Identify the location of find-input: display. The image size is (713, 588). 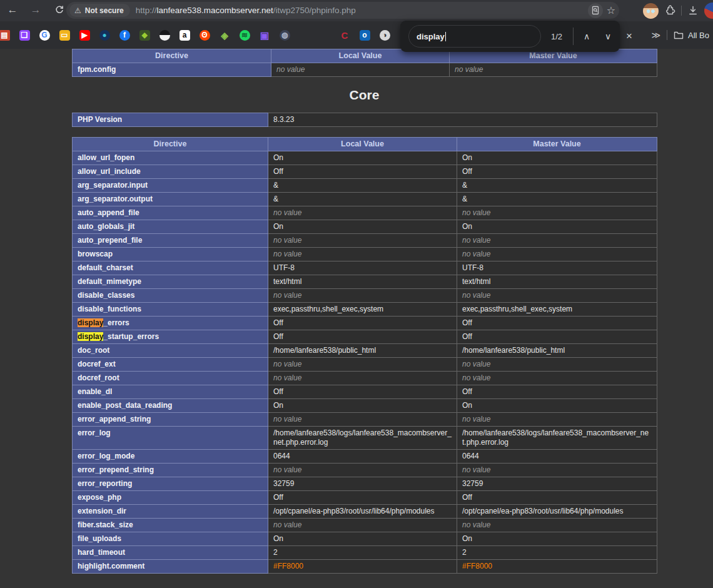
(475, 36).